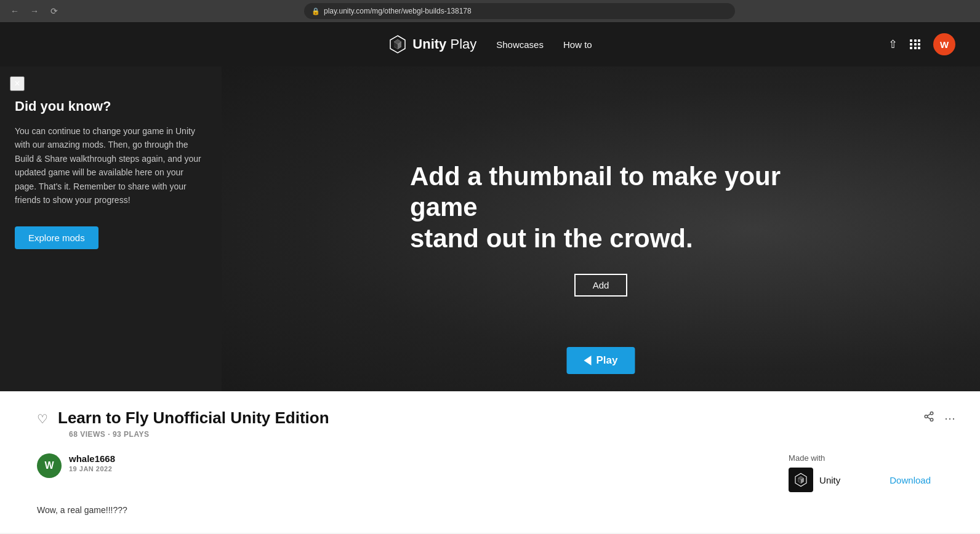 This screenshot has height=534, width=980. Describe the element at coordinates (49, 466) in the screenshot. I see `author-avatar: W` at that location.